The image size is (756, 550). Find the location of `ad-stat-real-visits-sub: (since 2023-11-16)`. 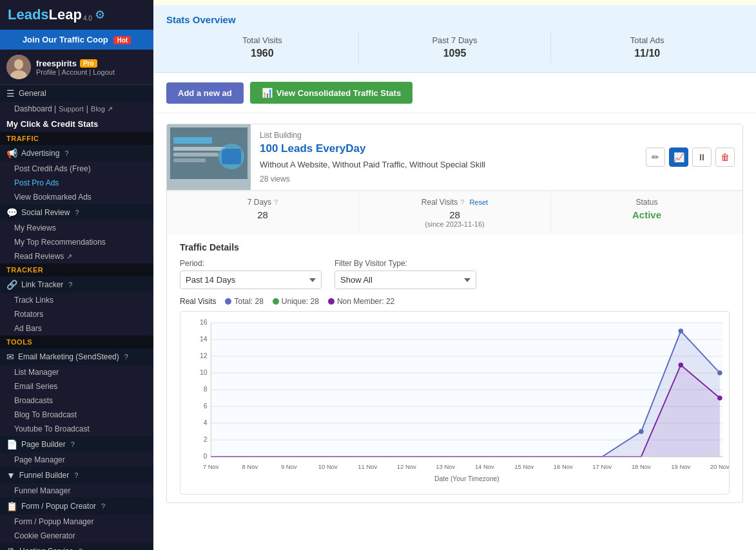

ad-stat-real-visits-sub: (since 2023-11-16) is located at coordinates (455, 224).